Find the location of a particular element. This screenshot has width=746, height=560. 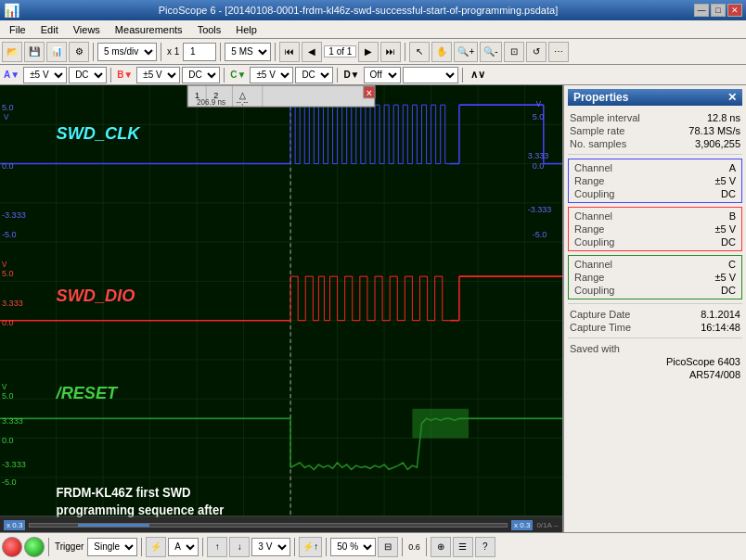

channel-a-coupling-select: DC is located at coordinates (87, 75).